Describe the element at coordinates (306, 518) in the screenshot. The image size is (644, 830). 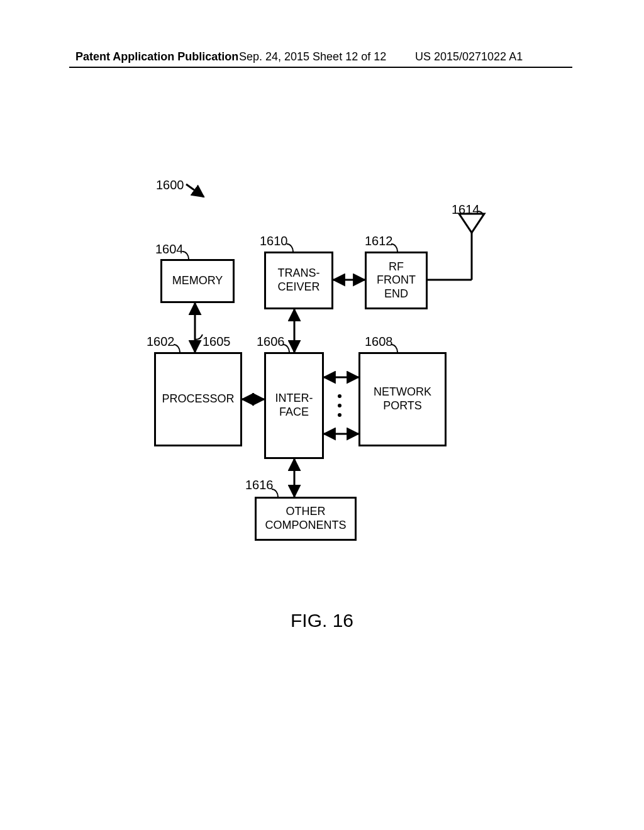
I see `other-components-label: OTHERCOMPONENTS` at that location.